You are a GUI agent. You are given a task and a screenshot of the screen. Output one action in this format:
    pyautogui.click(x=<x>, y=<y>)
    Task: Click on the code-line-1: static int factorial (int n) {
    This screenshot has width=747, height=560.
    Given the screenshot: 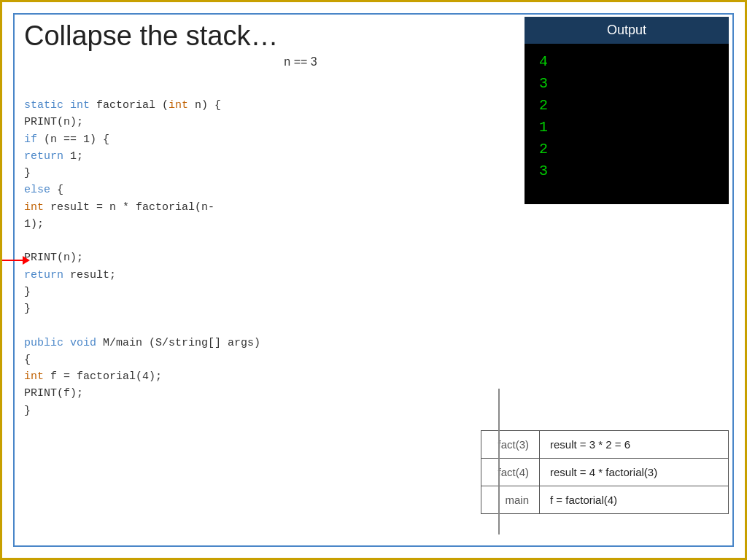 What is the action you would take?
    pyautogui.click(x=250, y=105)
    